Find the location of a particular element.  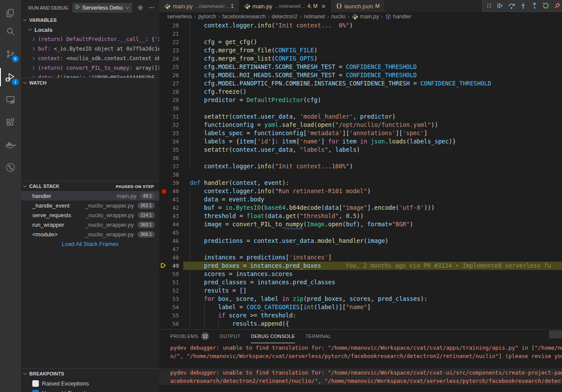

code-line-33: 33 labels_spec = functionconfig['metadat… is located at coordinates (360, 133).